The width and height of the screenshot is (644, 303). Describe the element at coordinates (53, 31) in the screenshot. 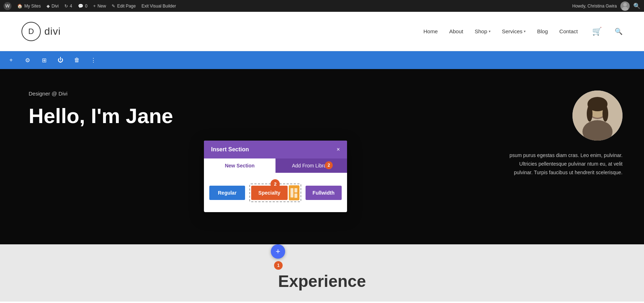

I see `logo-text: divi` at that location.